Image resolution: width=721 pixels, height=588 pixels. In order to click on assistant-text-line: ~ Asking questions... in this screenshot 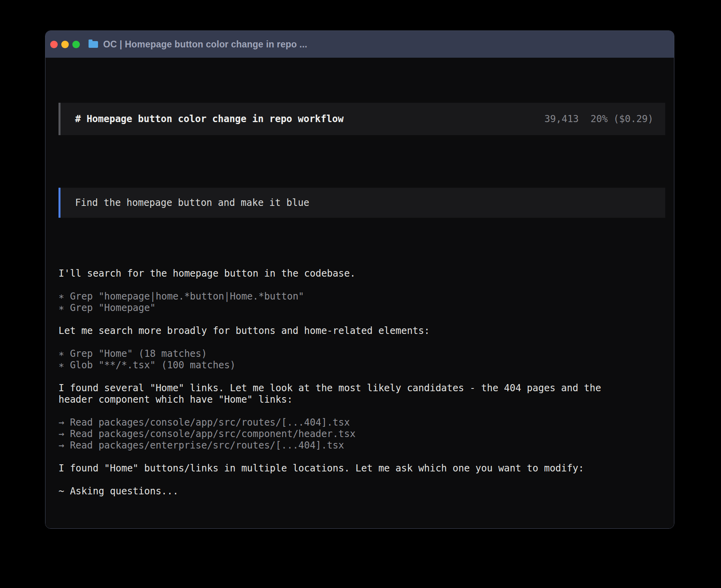, I will do `click(362, 492)`.